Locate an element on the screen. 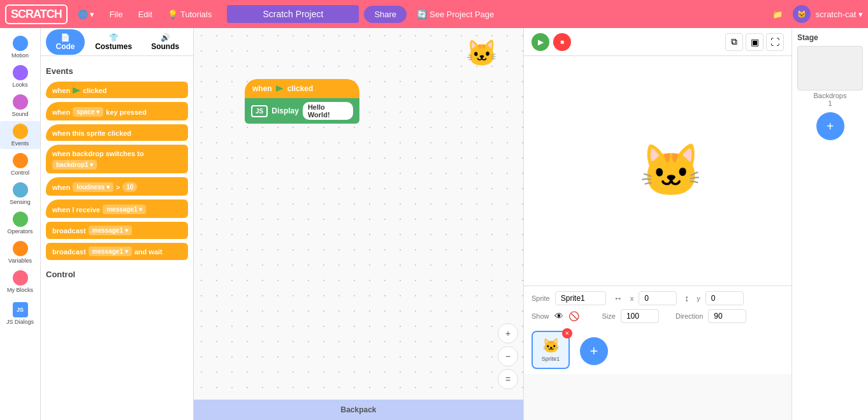  refresh-icon: 🔄 is located at coordinates (422, 14).